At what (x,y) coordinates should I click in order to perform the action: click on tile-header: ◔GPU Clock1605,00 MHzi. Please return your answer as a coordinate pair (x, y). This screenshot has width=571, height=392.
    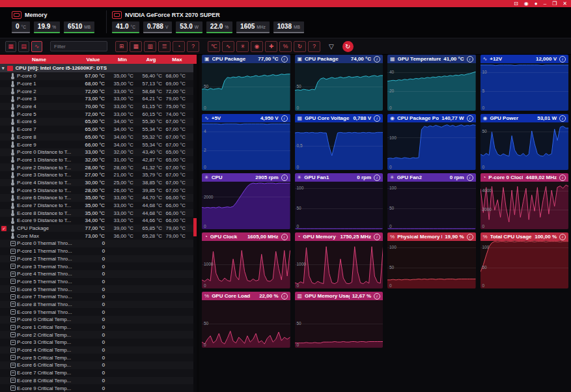
    Looking at the image, I should click on (246, 237).